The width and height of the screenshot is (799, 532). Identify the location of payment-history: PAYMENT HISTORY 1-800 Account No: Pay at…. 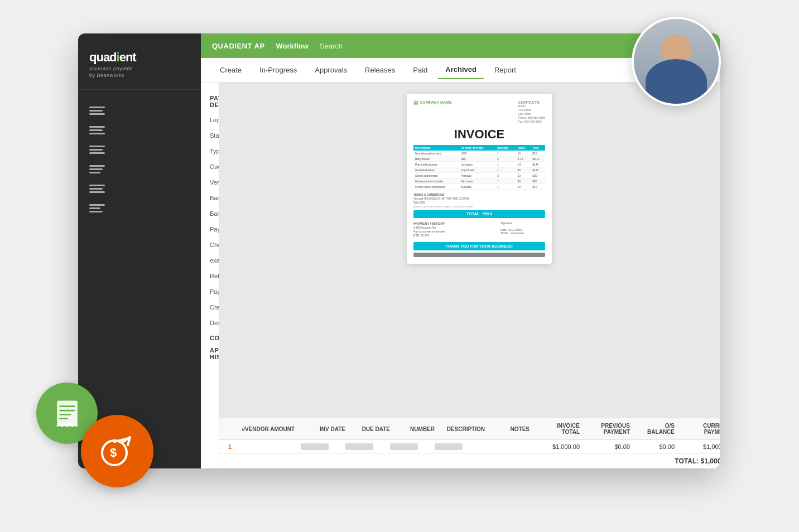
(479, 230).